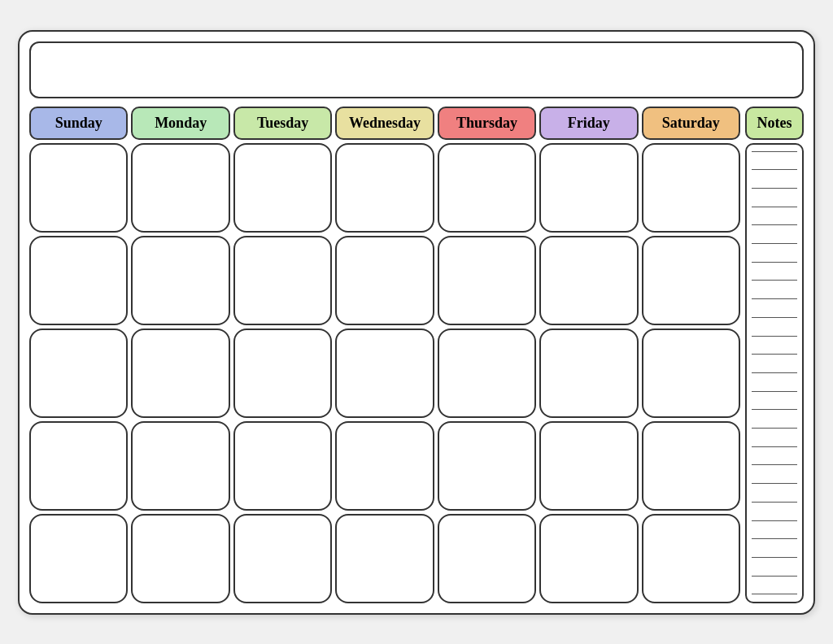 Image resolution: width=833 pixels, height=644 pixels. What do you see at coordinates (486, 281) in the screenshot?
I see `cell-w2-thu` at bounding box center [486, 281].